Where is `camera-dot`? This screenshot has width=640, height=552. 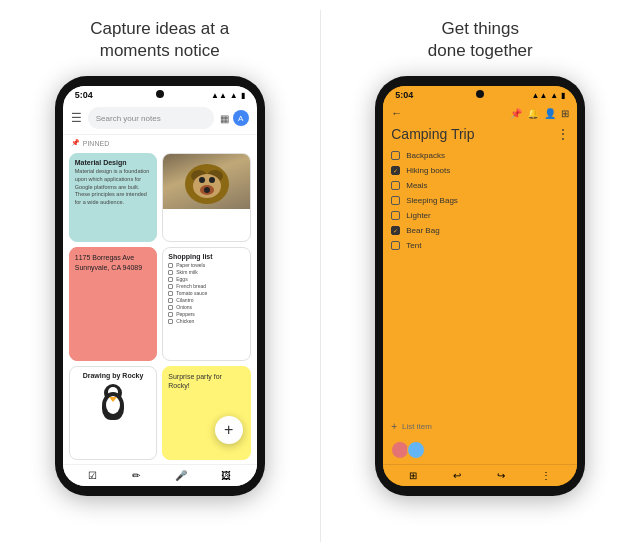 camera-dot is located at coordinates (160, 94).